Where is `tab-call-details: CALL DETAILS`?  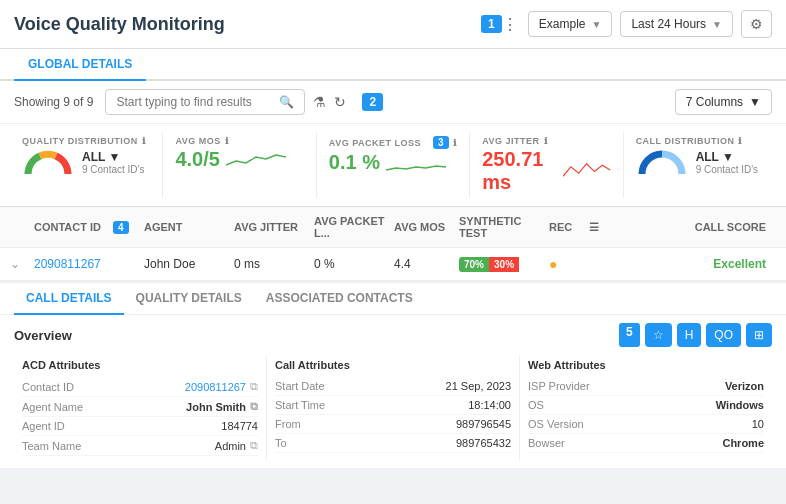 tab-call-details: CALL DETAILS is located at coordinates (69, 299).